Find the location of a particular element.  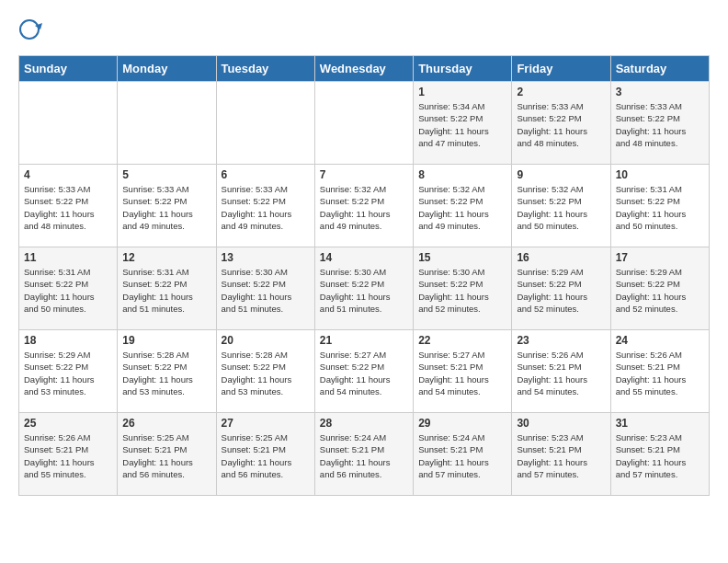

calendar-cell: 22Sunrise: 5:27 AM Sunset: 5:21 PM Dayli… is located at coordinates (463, 372).